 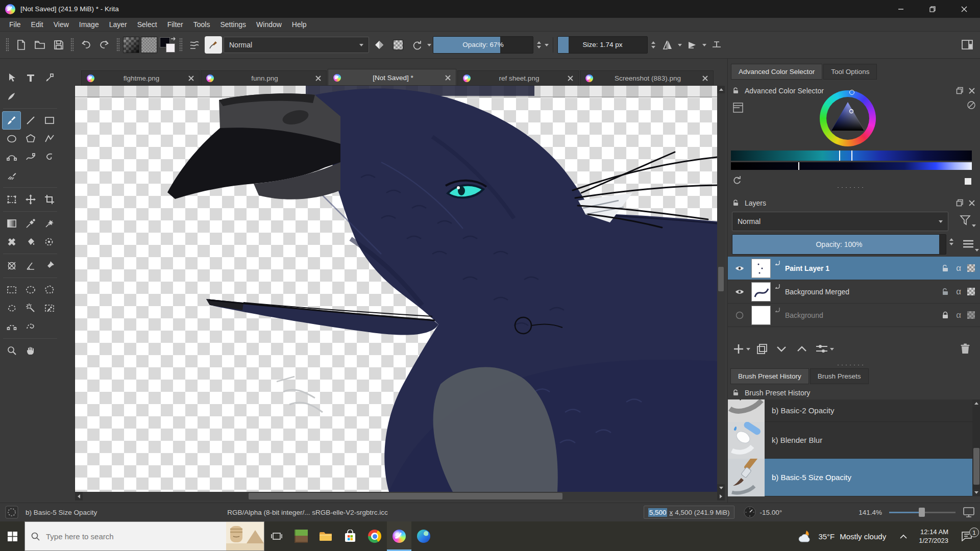 I want to click on tool-freehand-brush, so click(x=11, y=120).